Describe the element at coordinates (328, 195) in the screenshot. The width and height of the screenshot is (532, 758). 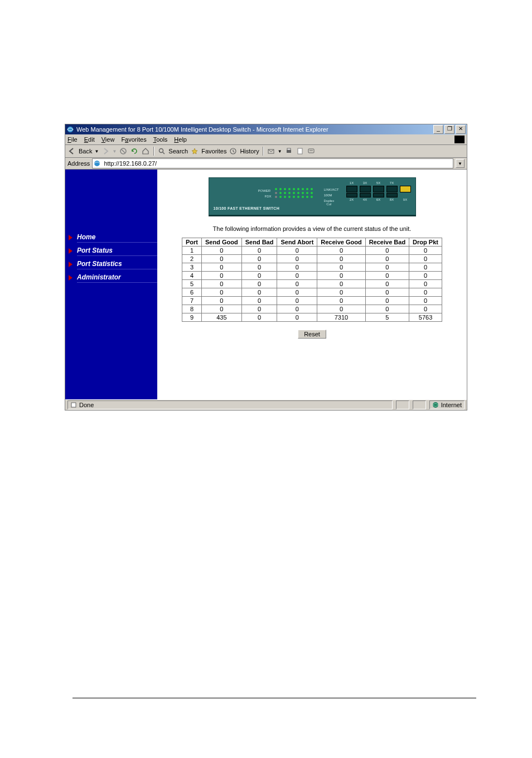
I see `led-label: 100M` at that location.